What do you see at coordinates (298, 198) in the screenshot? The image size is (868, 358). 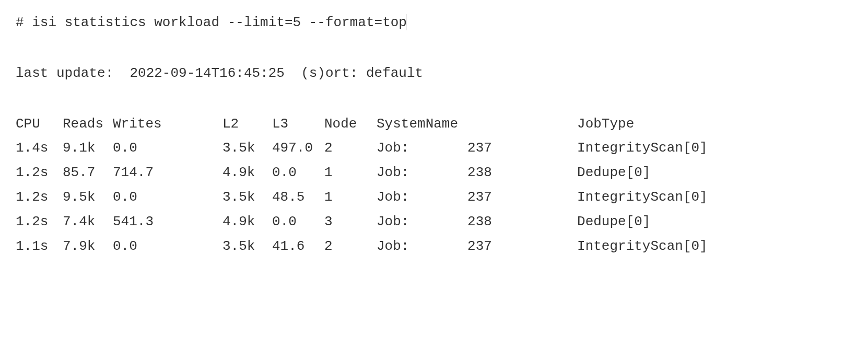 I see `cell-l3: 48.5` at bounding box center [298, 198].